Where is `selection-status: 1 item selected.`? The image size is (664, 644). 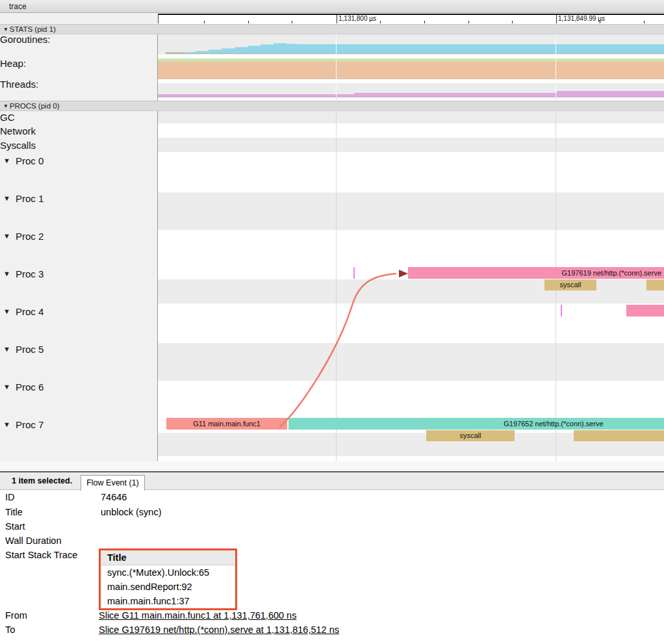 selection-status: 1 item selected. is located at coordinates (42, 481).